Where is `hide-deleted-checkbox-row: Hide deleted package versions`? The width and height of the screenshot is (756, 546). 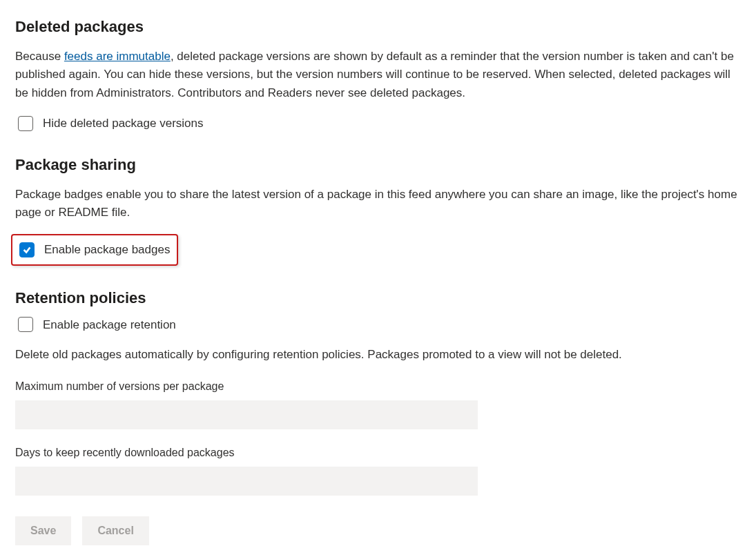 hide-deleted-checkbox-row: Hide deleted package versions is located at coordinates (380, 124).